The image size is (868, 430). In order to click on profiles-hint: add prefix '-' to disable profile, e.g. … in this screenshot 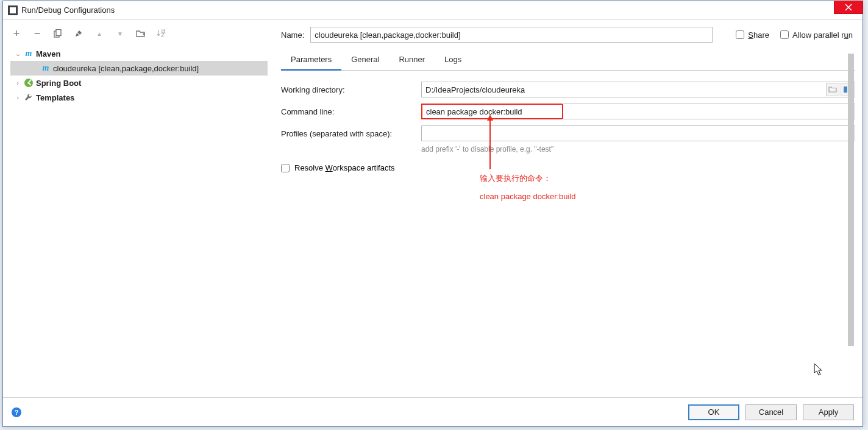, I will do `click(638, 149)`.